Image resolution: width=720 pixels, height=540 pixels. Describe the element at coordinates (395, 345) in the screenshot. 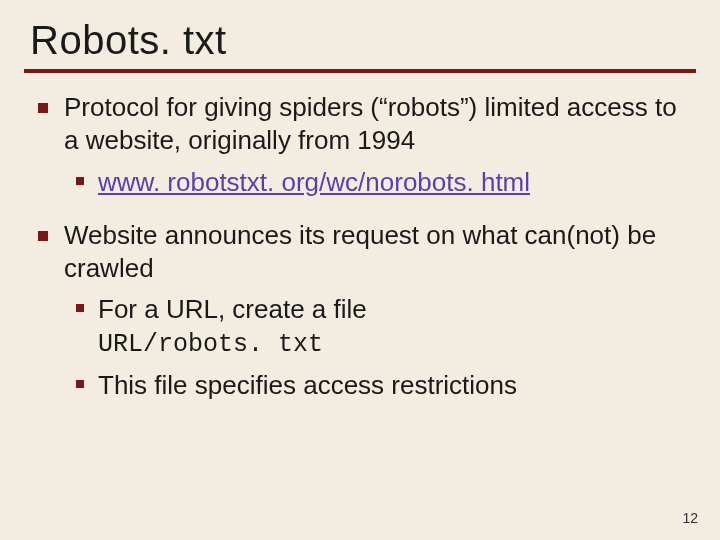

I see `code-text: URL/robots. txt` at that location.